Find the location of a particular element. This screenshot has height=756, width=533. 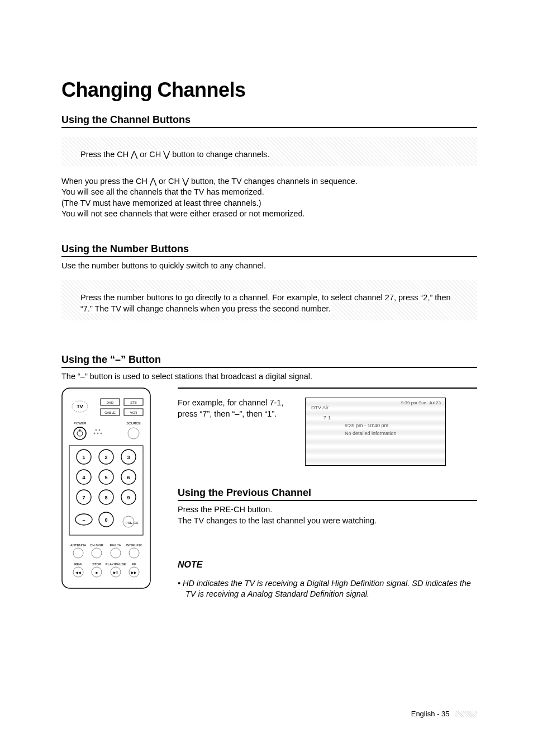

svg-text: WISELINK is located at coordinates (134, 545).